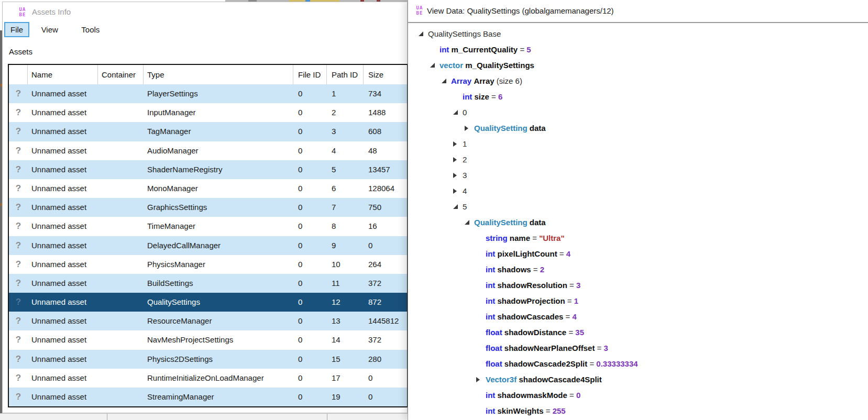  What do you see at coordinates (638, 34) in the screenshot?
I see `tree-row: QualitySettings Base` at bounding box center [638, 34].